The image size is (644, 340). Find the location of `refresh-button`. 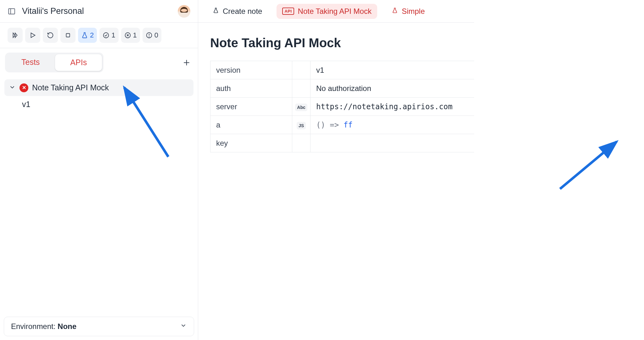

refresh-button is located at coordinates (50, 35).